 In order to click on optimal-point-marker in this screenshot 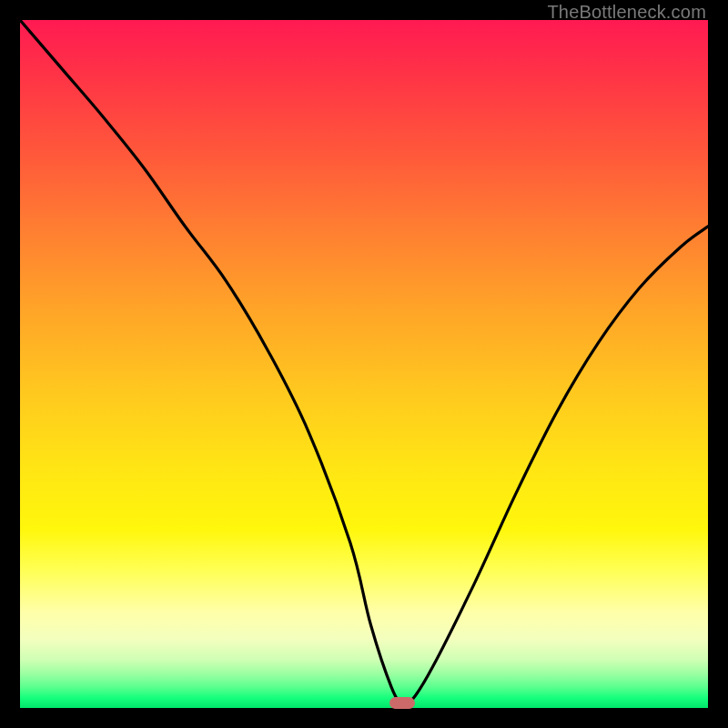, I will do `click(402, 703)`.